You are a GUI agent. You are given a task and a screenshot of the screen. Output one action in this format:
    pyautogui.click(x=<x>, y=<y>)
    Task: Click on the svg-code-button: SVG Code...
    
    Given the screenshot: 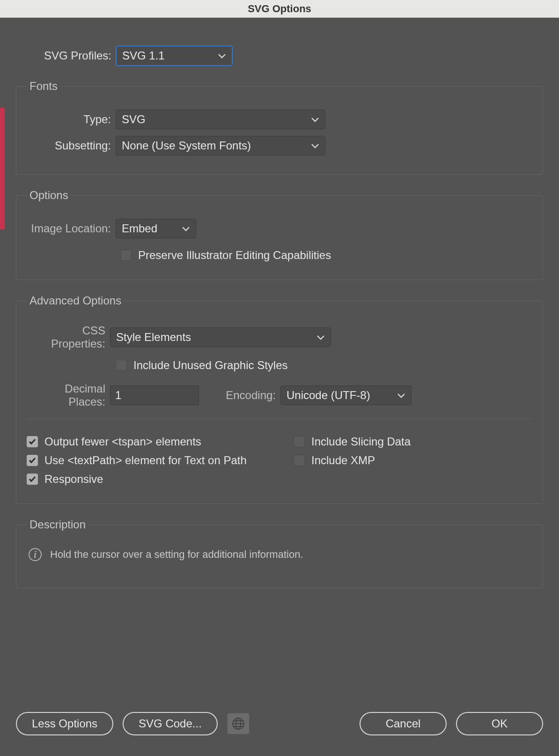 What is the action you would take?
    pyautogui.click(x=170, y=724)
    